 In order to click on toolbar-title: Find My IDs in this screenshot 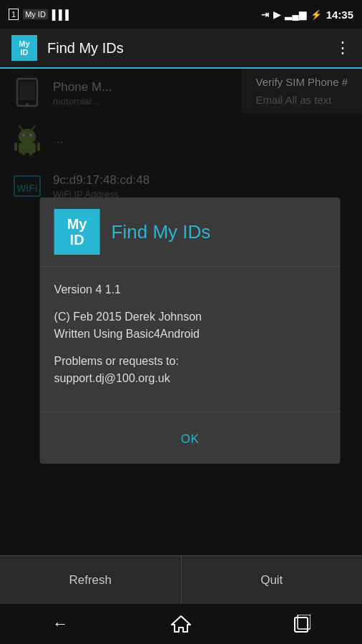, I will do `click(191, 49)`.